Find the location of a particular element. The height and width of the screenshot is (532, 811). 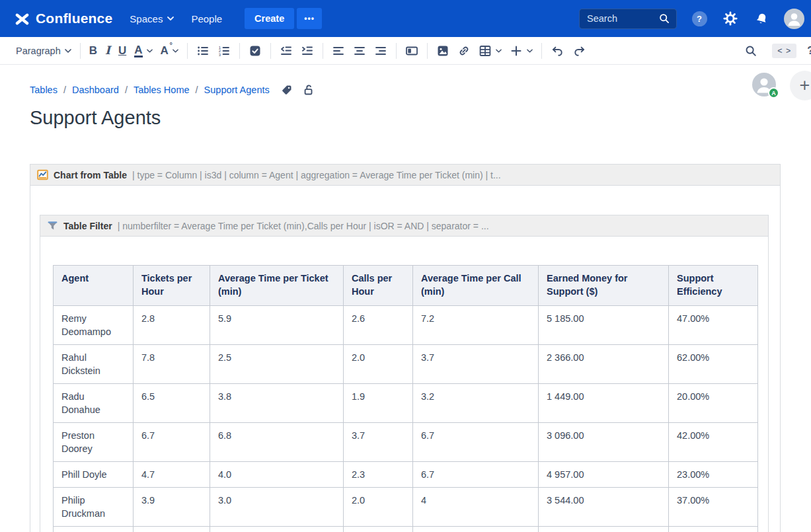

confluence-logo: Confluence is located at coordinates (63, 19).